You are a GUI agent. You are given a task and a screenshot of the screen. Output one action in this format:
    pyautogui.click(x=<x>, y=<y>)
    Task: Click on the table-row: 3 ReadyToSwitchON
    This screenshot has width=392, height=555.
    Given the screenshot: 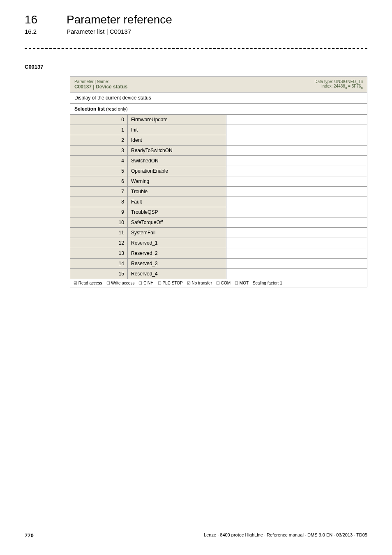 What is the action you would take?
    pyautogui.click(x=219, y=150)
    